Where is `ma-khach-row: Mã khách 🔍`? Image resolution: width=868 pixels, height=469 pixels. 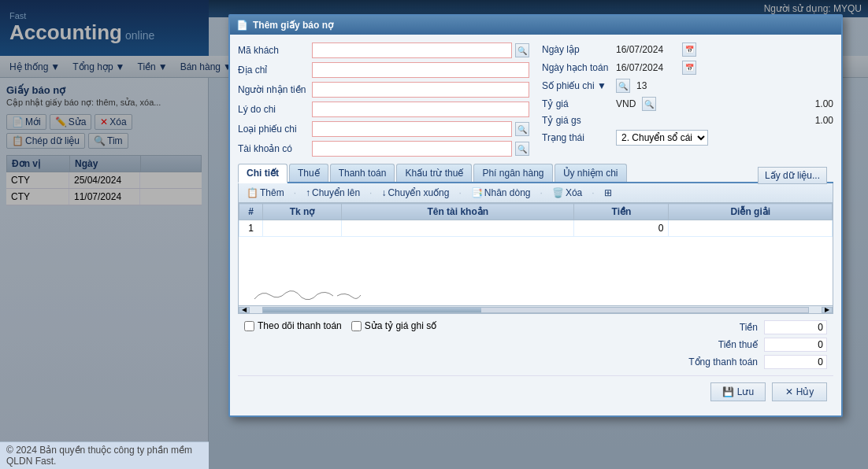
ma-khach-row: Mã khách 🔍 is located at coordinates (384, 50).